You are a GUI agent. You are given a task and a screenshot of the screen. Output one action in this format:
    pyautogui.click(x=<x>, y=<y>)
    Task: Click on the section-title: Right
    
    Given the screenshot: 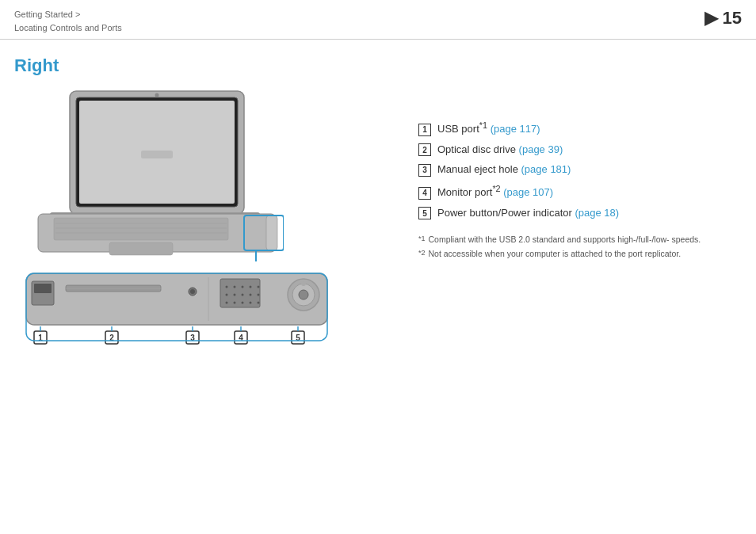 What is the action you would take?
    pyautogui.click(x=204, y=66)
    